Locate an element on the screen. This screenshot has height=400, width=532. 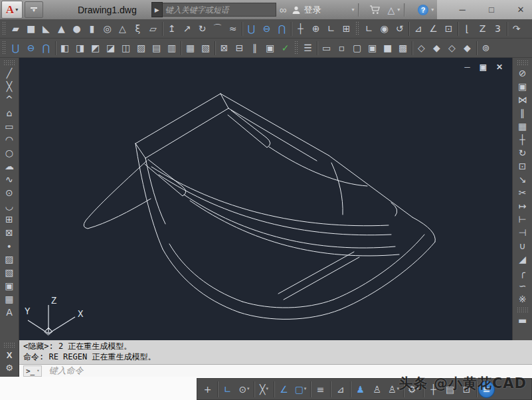
command-history: <隐藏>: 2 正在重生成模型。 命令: RE REGEN 正在重生成模型。 is located at coordinates (276, 352).